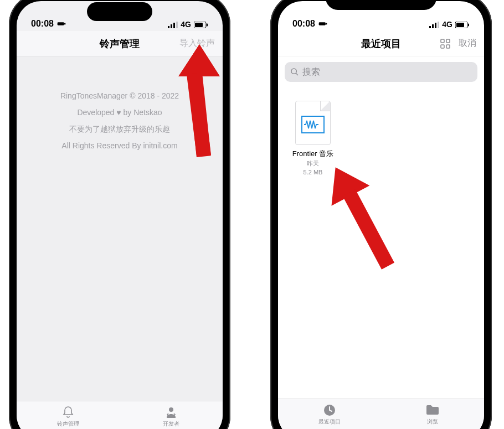 The width and height of the screenshot is (504, 429). What do you see at coordinates (381, 44) in the screenshot?
I see `page-title: 最近项目` at bounding box center [381, 44].